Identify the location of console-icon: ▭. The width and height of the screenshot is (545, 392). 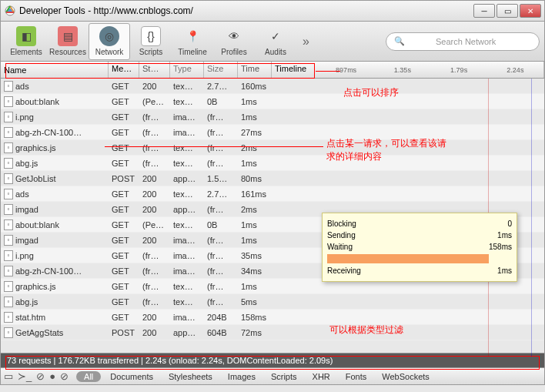
(8, 376).